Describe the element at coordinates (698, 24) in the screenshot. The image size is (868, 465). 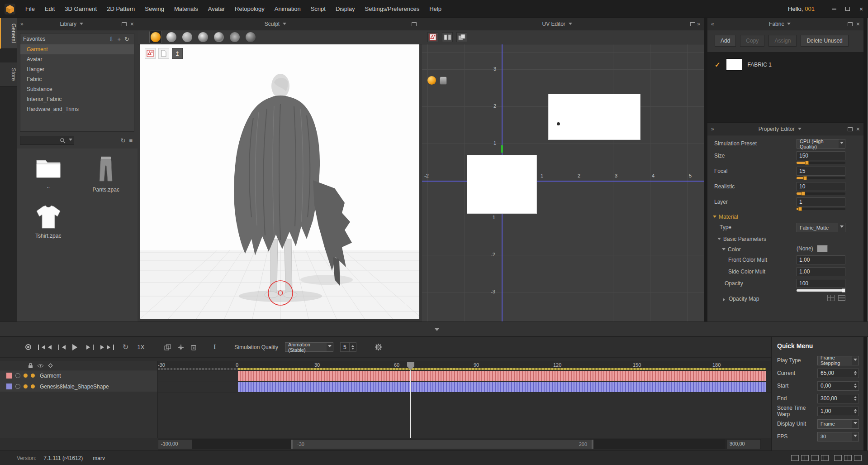
I see `panel-expand-icon: »` at that location.